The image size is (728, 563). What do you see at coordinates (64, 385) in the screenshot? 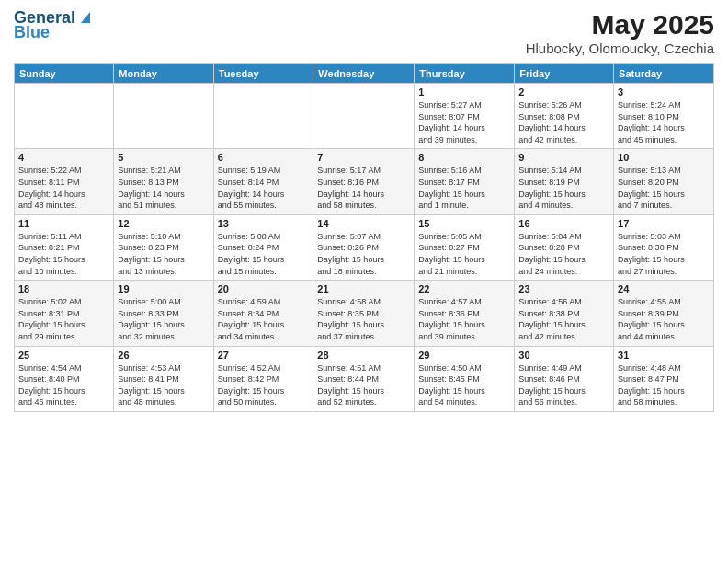
I see `day-info: Sunrise: 4:54 AM Sunset: 8:40 PM Dayligh…` at bounding box center [64, 385].